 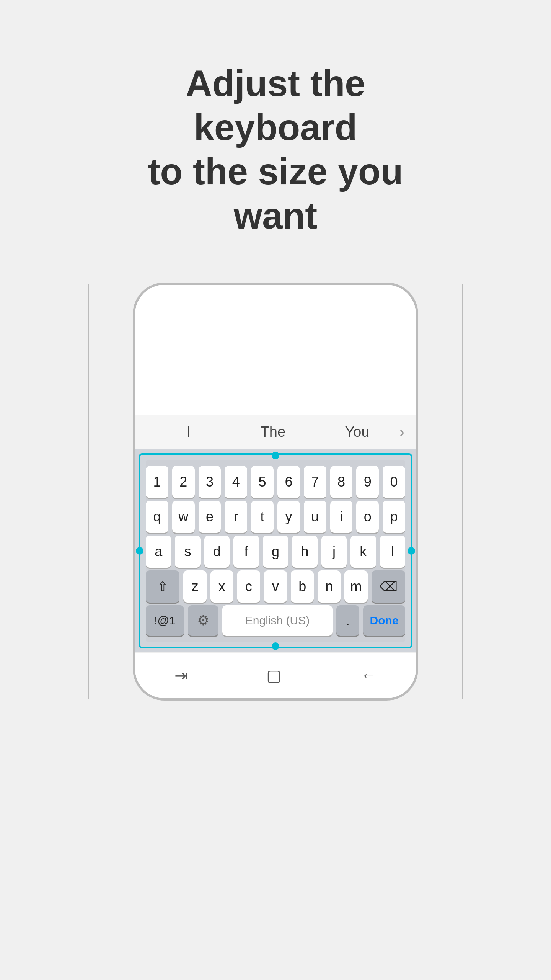 I want to click on key-l: l, so click(x=393, y=552).